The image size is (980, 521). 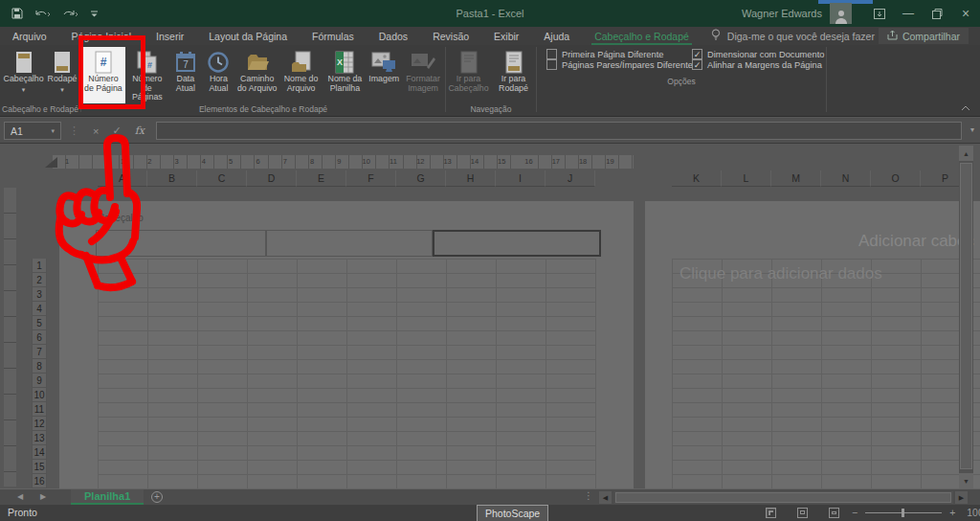 I want to click on tab-ajuda: Ajuda, so click(x=557, y=36).